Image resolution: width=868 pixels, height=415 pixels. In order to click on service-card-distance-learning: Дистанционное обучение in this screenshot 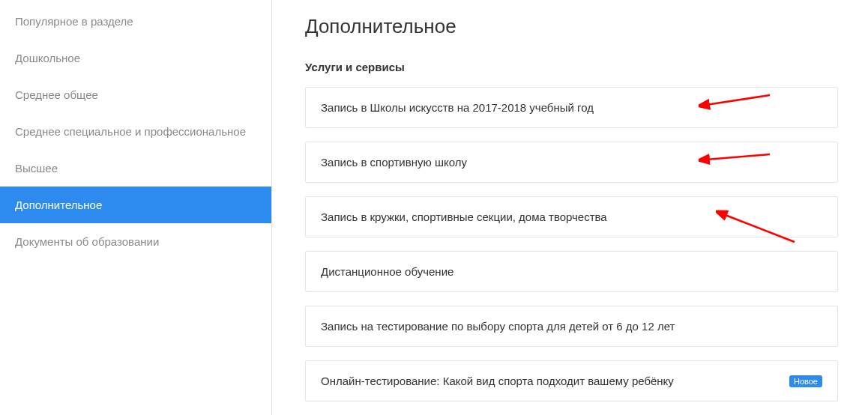, I will do `click(571, 271)`.